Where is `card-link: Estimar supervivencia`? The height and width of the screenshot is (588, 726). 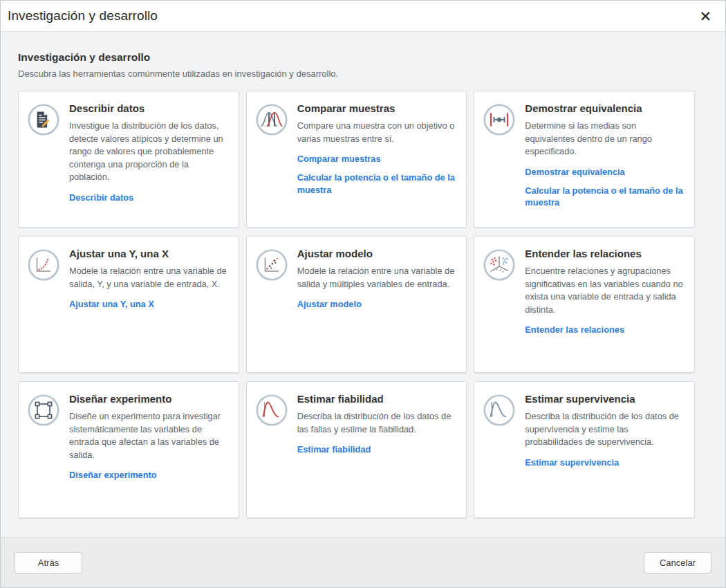
card-link: Estimar supervivencia is located at coordinates (605, 463).